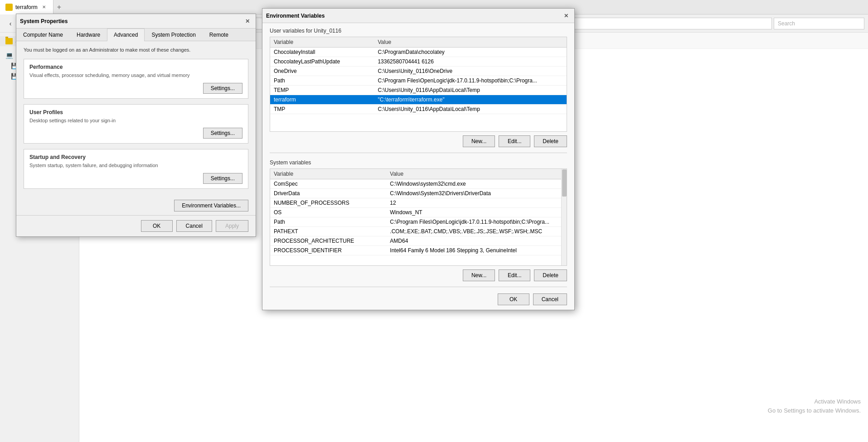  What do you see at coordinates (566, 16) in the screenshot?
I see `env-vars-close-button: ✕` at bounding box center [566, 16].